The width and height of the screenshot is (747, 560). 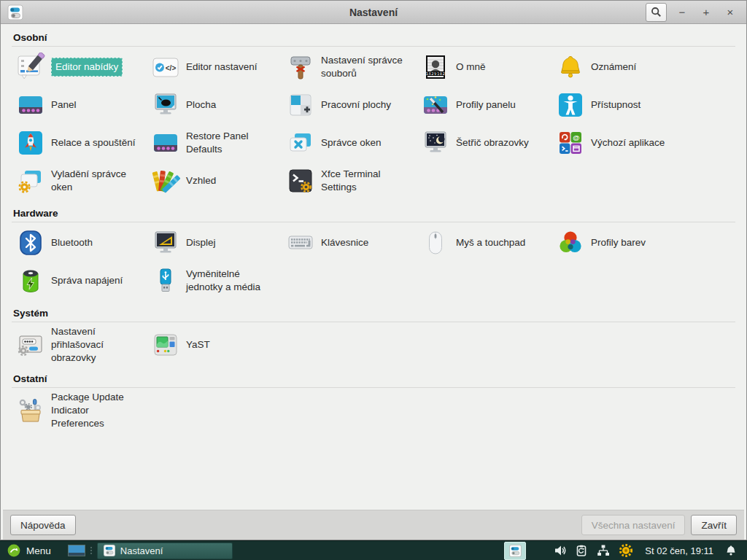 I want to click on section-header-other: Ostatní, so click(x=374, y=378).